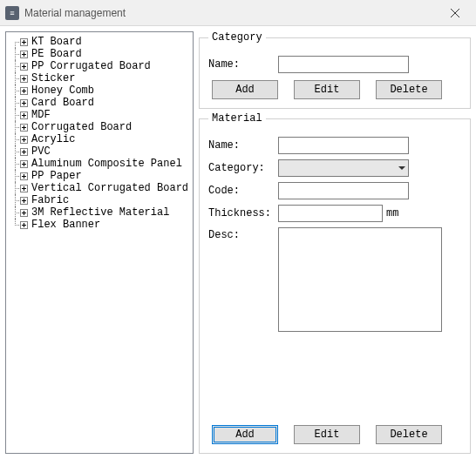 This screenshot has height=459, width=476. Describe the element at coordinates (237, 118) in the screenshot. I see `material-legend: Material` at that location.